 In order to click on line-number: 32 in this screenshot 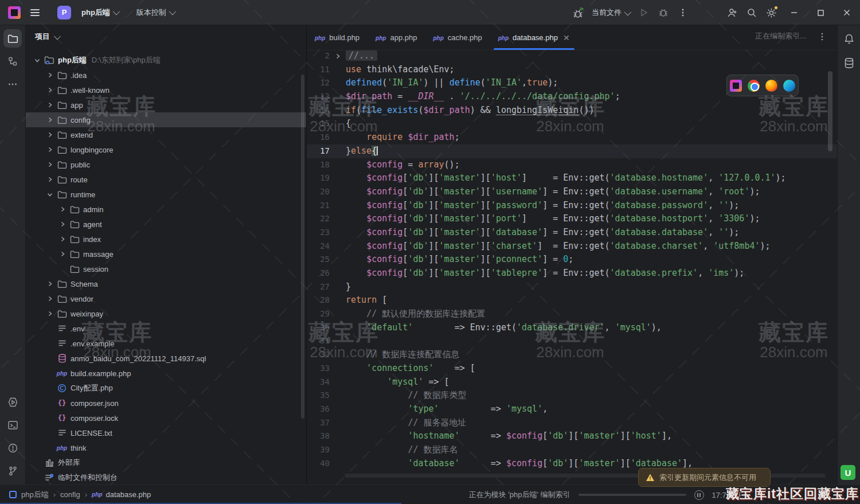, I will do `click(318, 355)`.